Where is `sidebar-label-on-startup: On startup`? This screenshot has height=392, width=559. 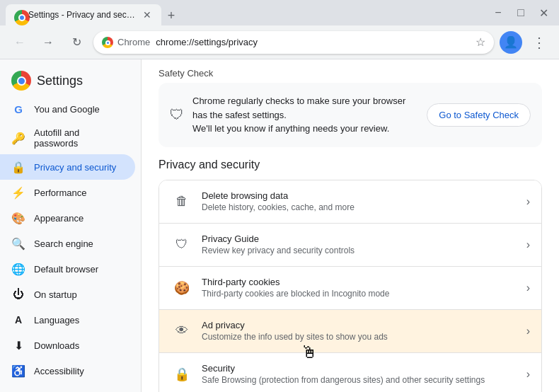 sidebar-label-on-startup: On startup is located at coordinates (55, 294).